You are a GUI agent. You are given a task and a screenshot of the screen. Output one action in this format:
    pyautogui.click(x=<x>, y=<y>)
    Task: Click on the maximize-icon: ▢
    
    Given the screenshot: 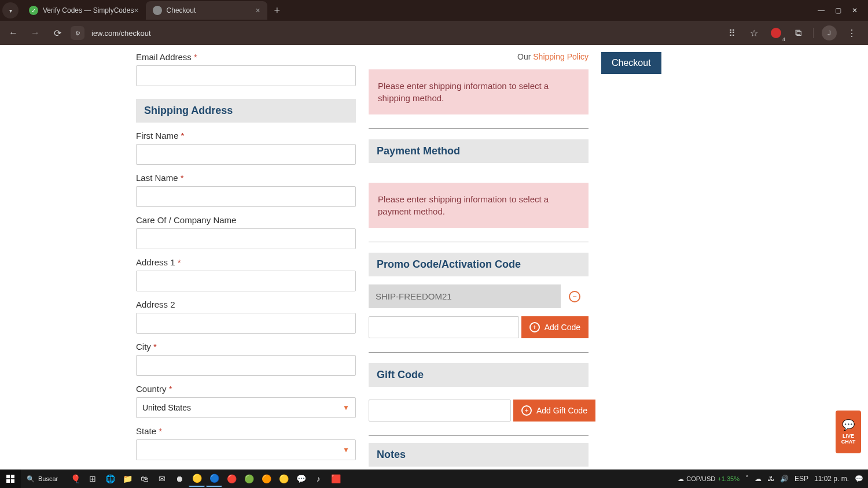 What is the action you would take?
    pyautogui.click(x=838, y=10)
    